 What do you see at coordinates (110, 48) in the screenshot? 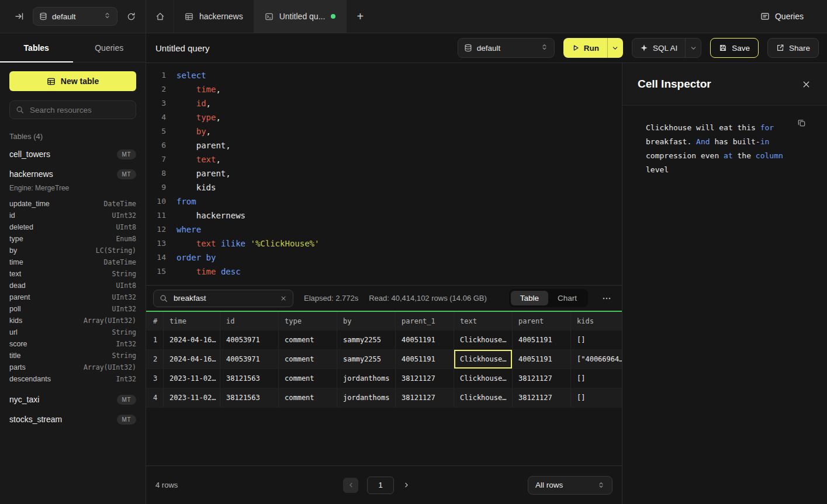
I see `sidebar-tab-queries: Queries` at bounding box center [110, 48].